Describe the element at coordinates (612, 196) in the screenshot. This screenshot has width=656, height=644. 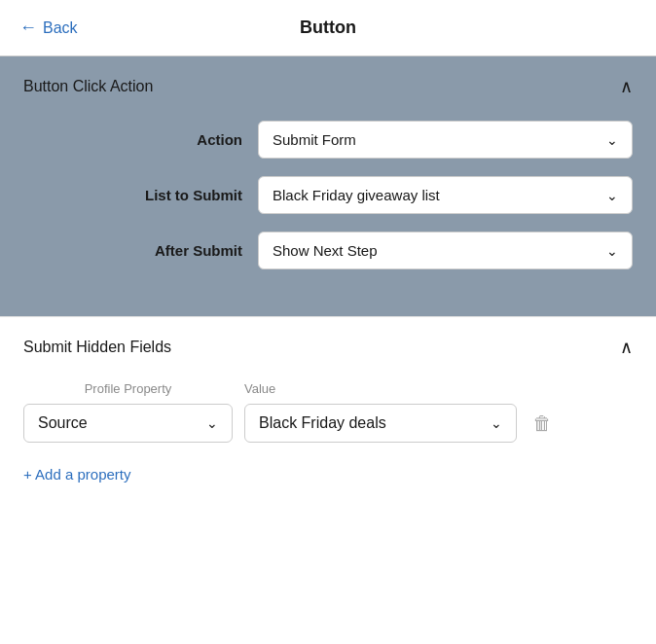
I see `list-to-submit-chevron-icon: ⌄` at that location.